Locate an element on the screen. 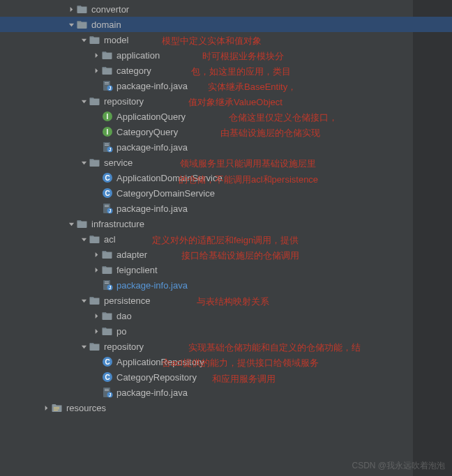 Image resolution: width=452 pixels, height=476 pixels. resources-icon is located at coordinates (57, 408).